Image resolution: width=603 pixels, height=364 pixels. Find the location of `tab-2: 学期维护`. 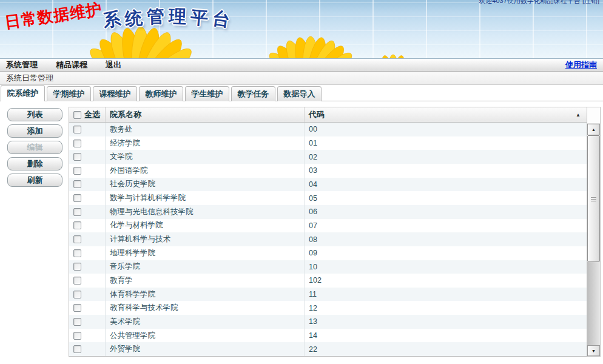

tab-2: 学期维护 is located at coordinates (69, 93).